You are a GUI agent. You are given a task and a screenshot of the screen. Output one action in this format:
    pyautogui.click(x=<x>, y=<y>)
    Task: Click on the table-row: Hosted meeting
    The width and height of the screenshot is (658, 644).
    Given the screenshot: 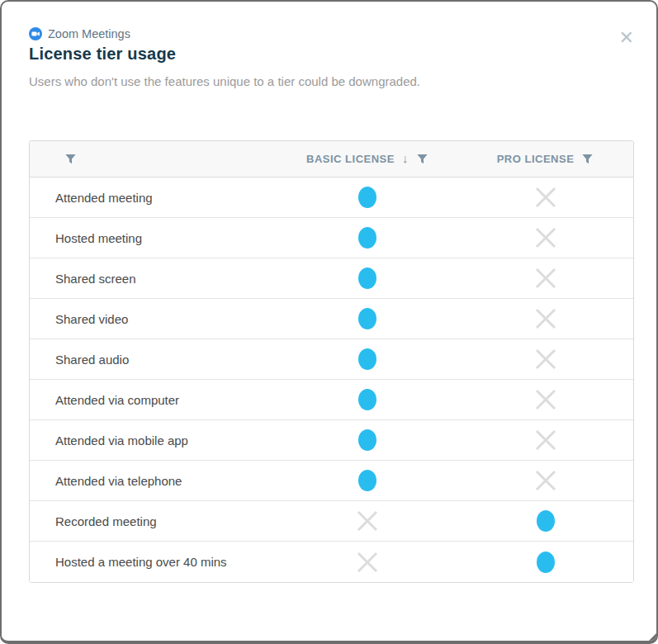 What is the action you would take?
    pyautogui.click(x=332, y=238)
    